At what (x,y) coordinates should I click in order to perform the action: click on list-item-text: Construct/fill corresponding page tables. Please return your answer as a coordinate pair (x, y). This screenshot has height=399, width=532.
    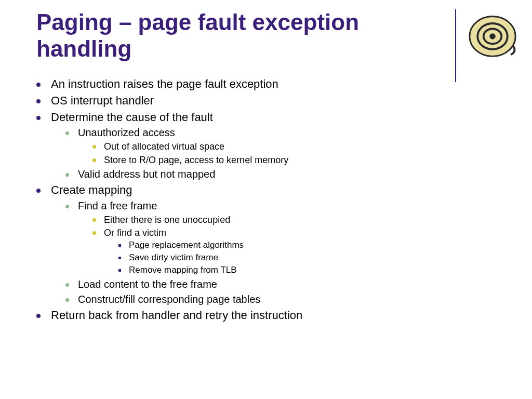
    Looking at the image, I should click on (169, 299).